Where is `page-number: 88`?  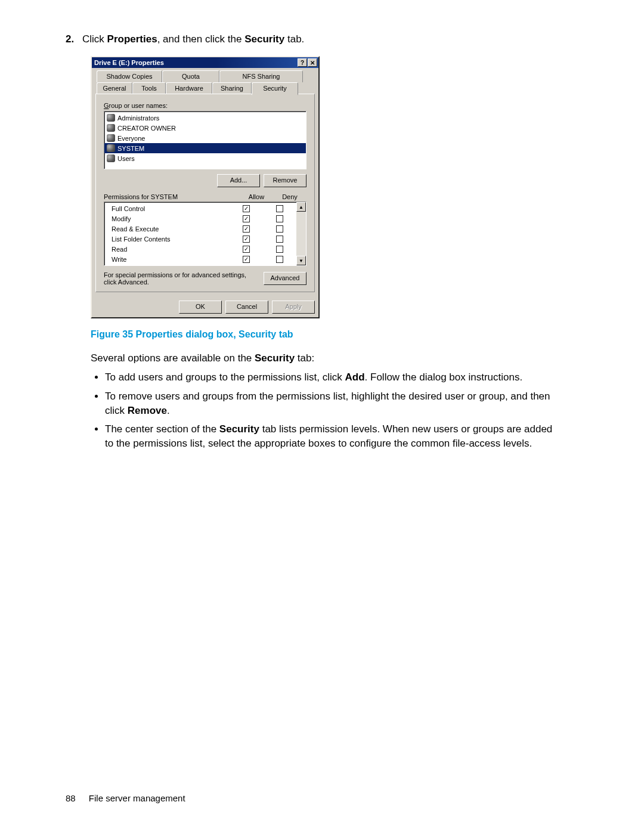
page-number: 88 is located at coordinates (70, 798).